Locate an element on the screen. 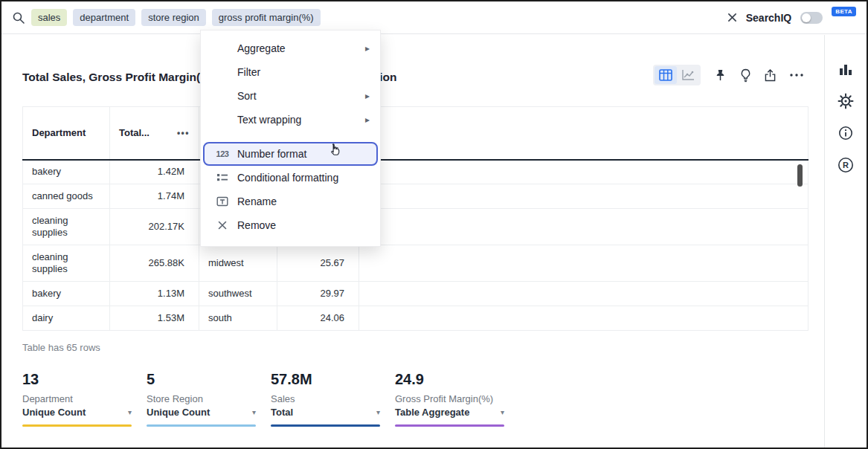 This screenshot has width=868, height=449. menu-separator is located at coordinates (290, 137).